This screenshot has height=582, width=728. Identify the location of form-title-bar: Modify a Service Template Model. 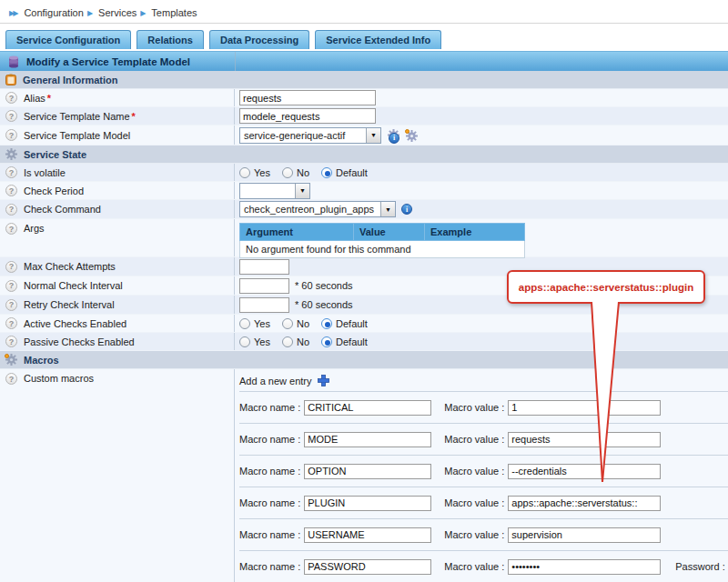
(364, 61).